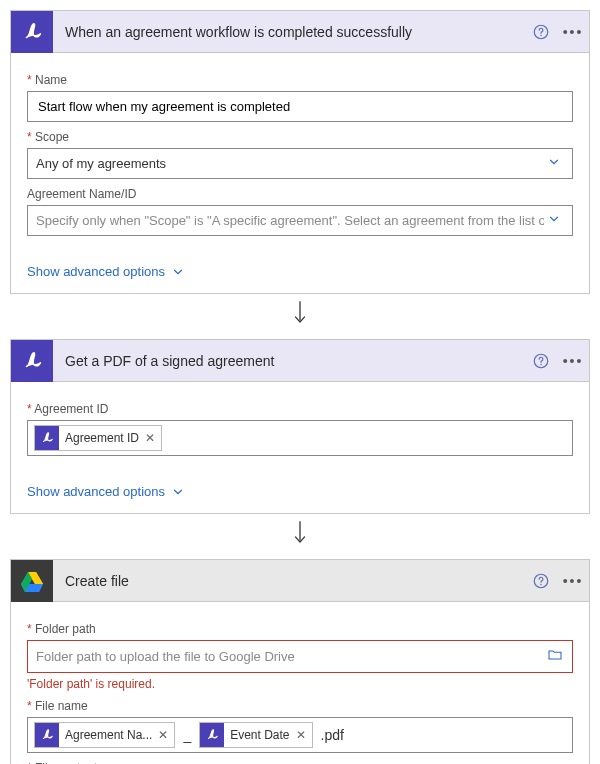  Describe the element at coordinates (300, 438) in the screenshot. I see `agreement-id-input: Agreement ID ✕` at that location.